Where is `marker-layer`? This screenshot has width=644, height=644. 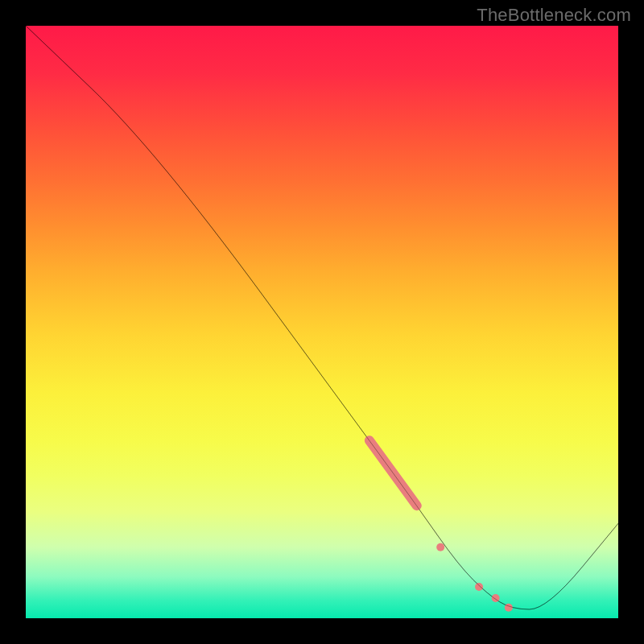 marker-layer is located at coordinates (441, 526).